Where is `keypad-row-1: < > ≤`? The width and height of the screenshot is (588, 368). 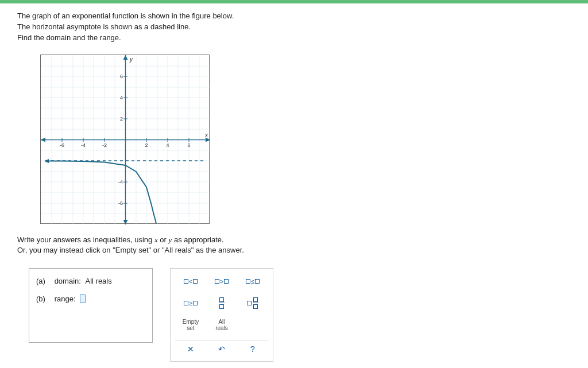
keypad-row-1: < > ≤ is located at coordinates (222, 281).